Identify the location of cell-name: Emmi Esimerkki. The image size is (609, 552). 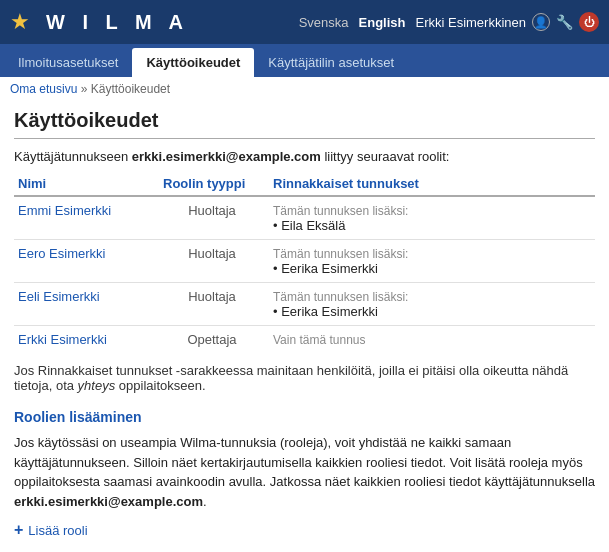
(86, 218).